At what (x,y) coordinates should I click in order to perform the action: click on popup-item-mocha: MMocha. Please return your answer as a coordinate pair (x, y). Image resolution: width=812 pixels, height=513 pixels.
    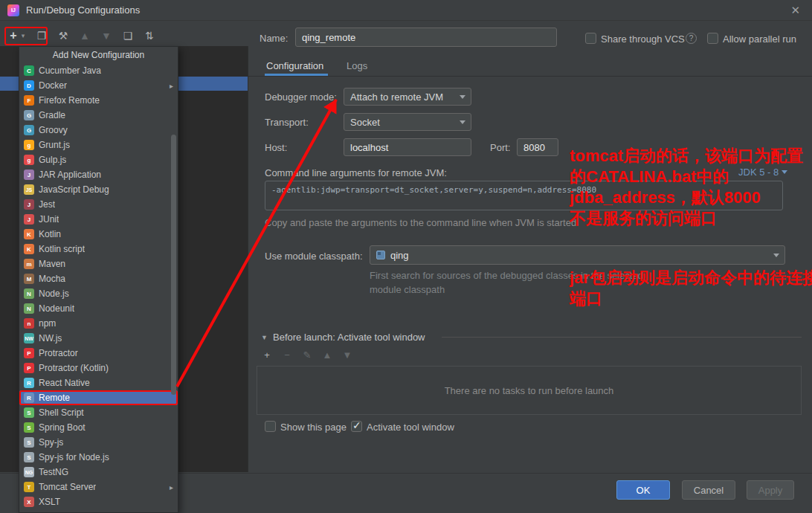
    Looking at the image, I should click on (98, 279).